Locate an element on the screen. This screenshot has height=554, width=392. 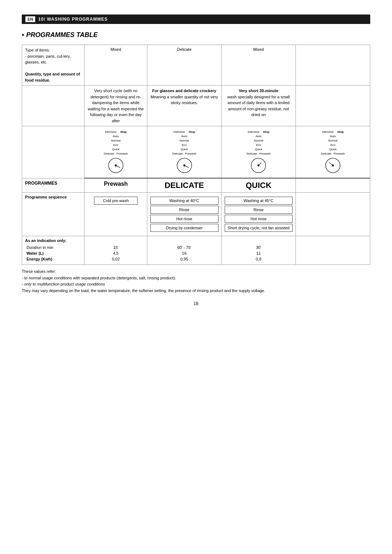
energy-label: Energy (Kwh) is located at coordinates (53, 259).